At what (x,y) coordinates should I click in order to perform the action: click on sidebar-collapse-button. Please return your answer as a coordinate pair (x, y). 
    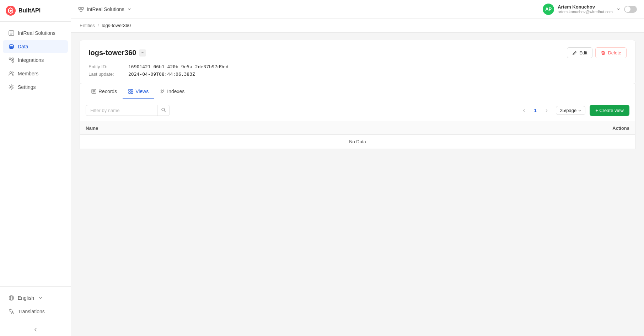
    Looking at the image, I should click on (36, 329).